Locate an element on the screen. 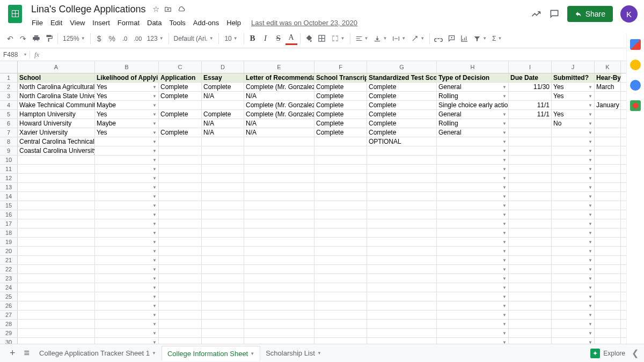 This screenshot has width=644, height=362. cell: Yes▼ is located at coordinates (573, 114).